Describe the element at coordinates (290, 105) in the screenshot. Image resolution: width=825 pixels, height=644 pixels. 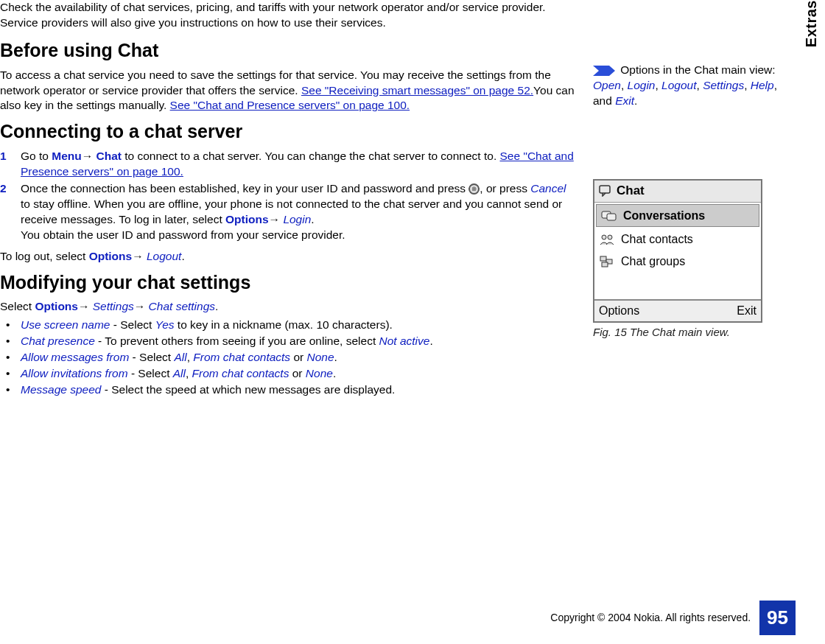
I see `link-chat-presence-1: See "Chat and Presence servers" on page …` at that location.